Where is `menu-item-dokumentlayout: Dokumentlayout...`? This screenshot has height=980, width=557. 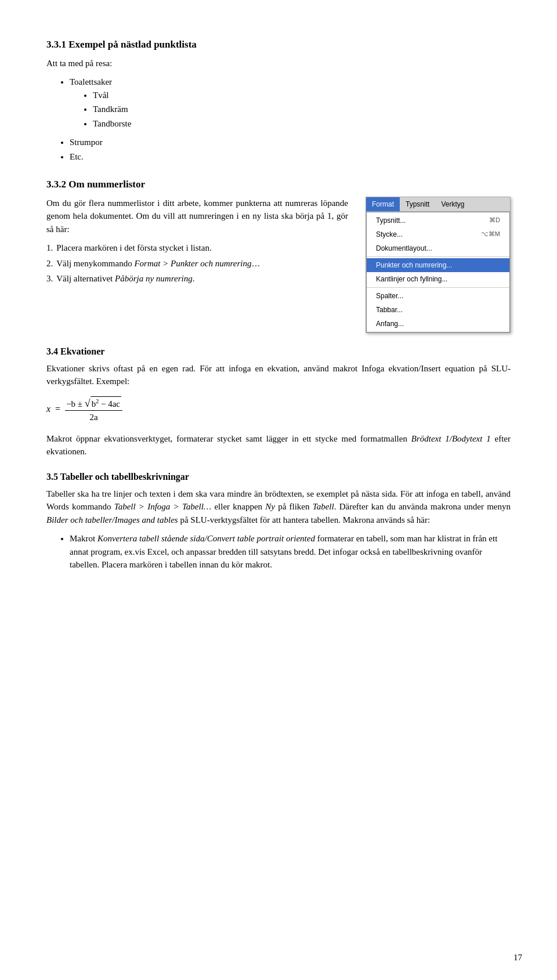
menu-item-dokumentlayout: Dokumentlayout... is located at coordinates (438, 248).